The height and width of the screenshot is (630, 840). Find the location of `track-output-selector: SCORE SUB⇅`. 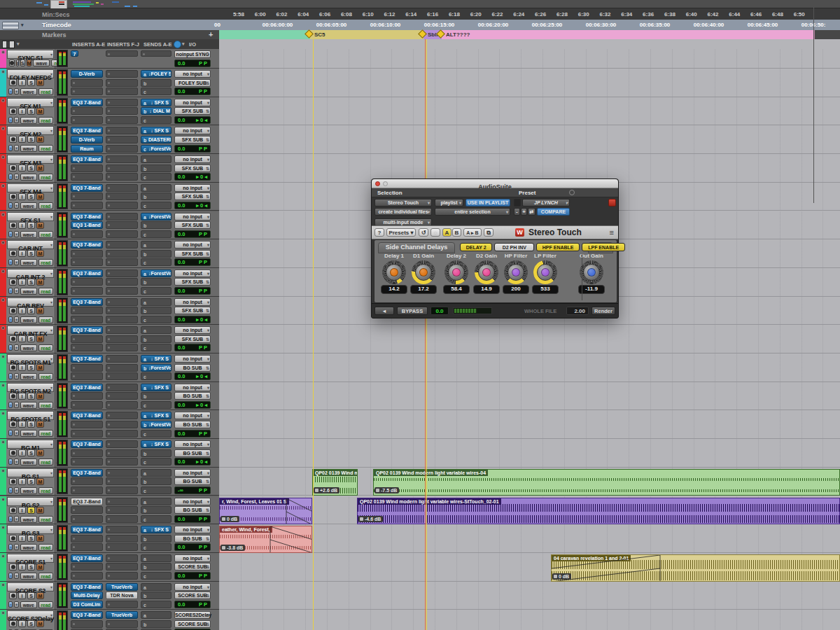

track-output-selector: SCORE SUB⇅ is located at coordinates (192, 624).